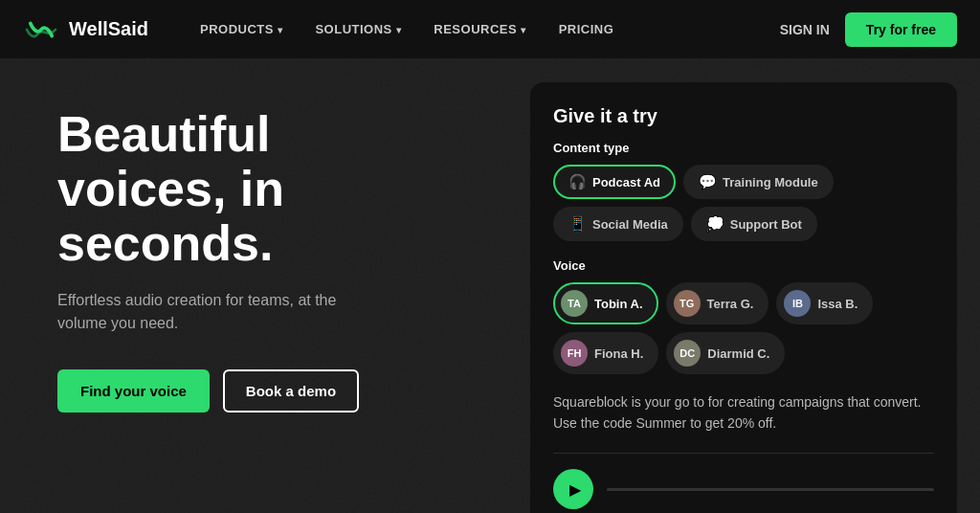 The height and width of the screenshot is (513, 980). What do you see at coordinates (479, 29) in the screenshot?
I see `nav-resources: RESOURCES ▾` at bounding box center [479, 29].